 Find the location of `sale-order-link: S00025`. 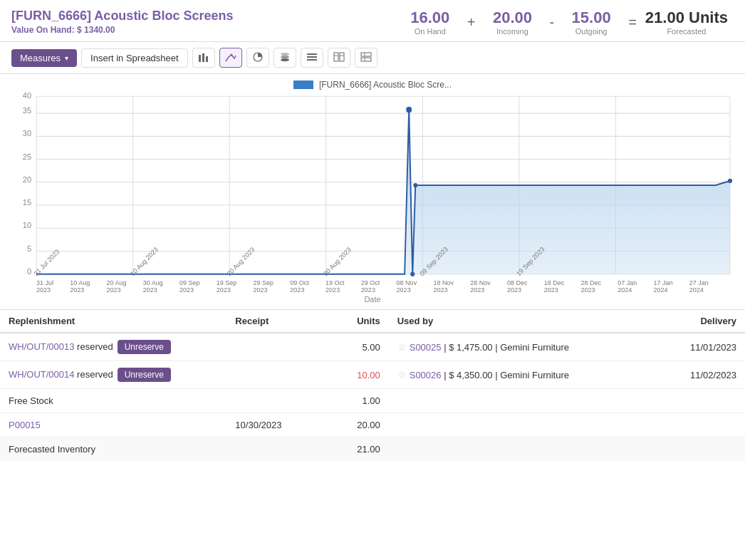

sale-order-link: S00025 is located at coordinates (426, 348).